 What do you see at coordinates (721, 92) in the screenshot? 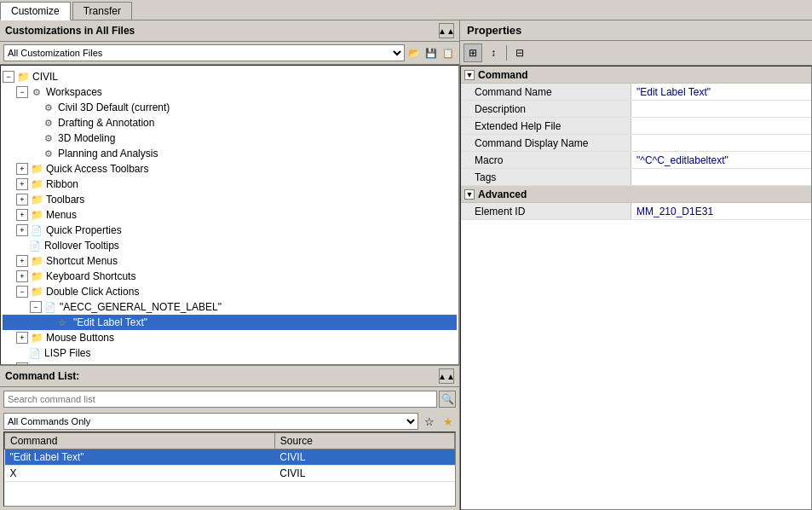
I see `prop-value-cell: "Edit Label Text"` at bounding box center [721, 92].